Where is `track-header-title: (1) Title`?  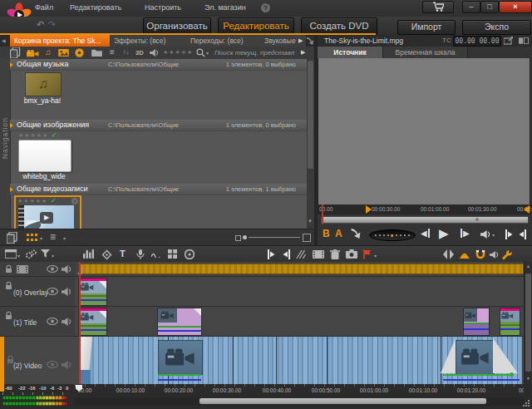
track-header-title: (1) Title is located at coordinates (37, 321).